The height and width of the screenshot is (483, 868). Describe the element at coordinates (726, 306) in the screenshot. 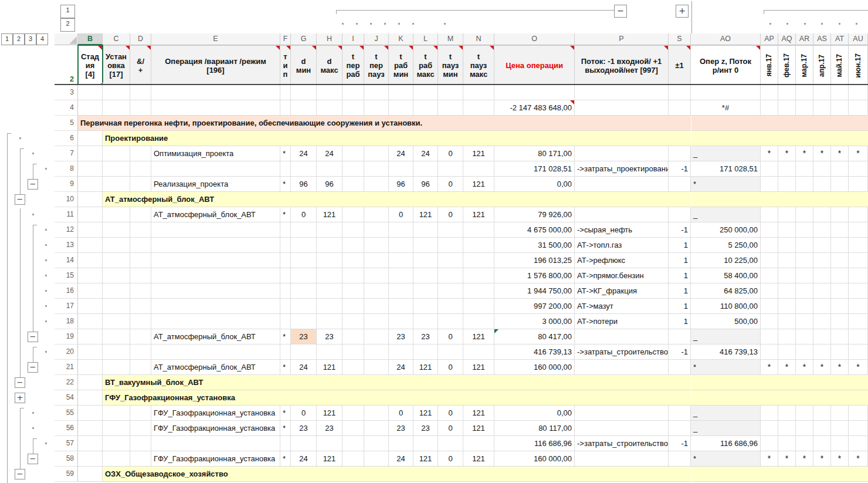

I see `cell-AO17: 110 800,00` at that location.